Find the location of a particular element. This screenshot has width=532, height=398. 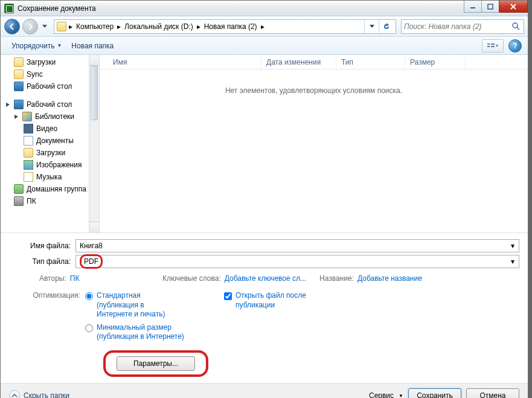

titlebar: Сохранение документа is located at coordinates (264, 8).